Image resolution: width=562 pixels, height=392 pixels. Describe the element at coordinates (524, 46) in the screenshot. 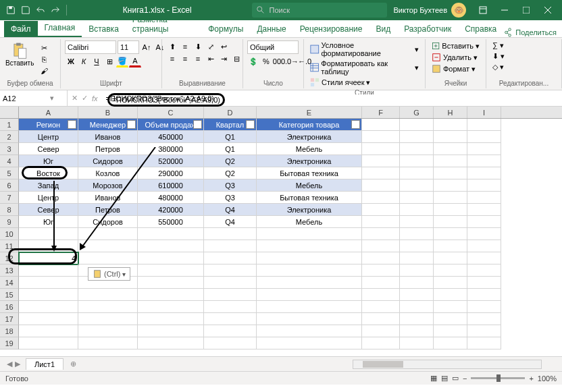

I see `autosum: ∑ ▾` at that location.